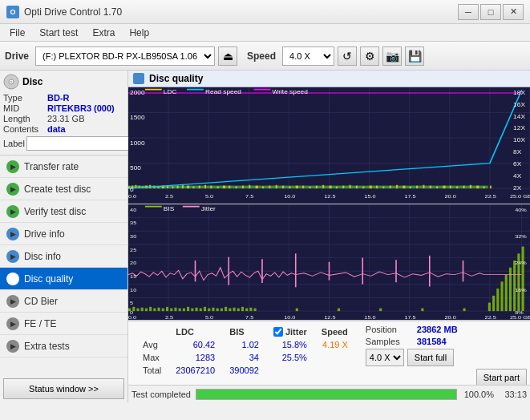 This screenshot has width=530, height=420. Describe the element at coordinates (125, 56) in the screenshot. I see `drive-select: (F:) PLEXTOR BD-R PX-LB950SA 1.06` at that location.